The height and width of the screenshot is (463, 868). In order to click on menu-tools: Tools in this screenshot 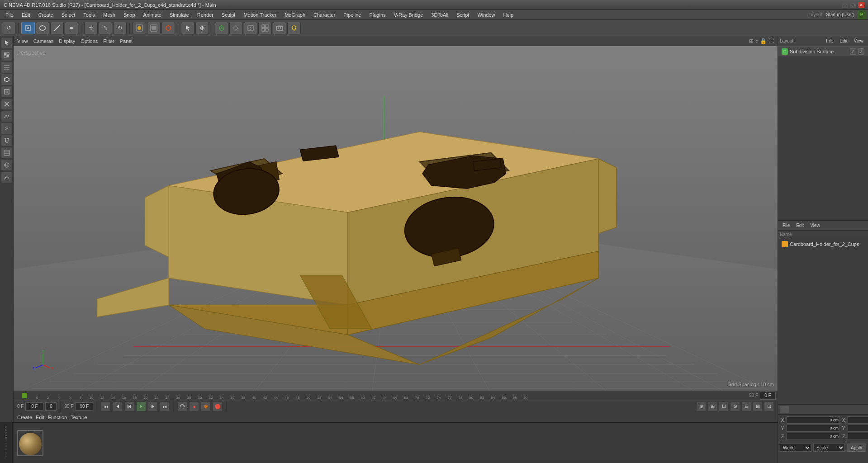, I will do `click(89, 15)`.